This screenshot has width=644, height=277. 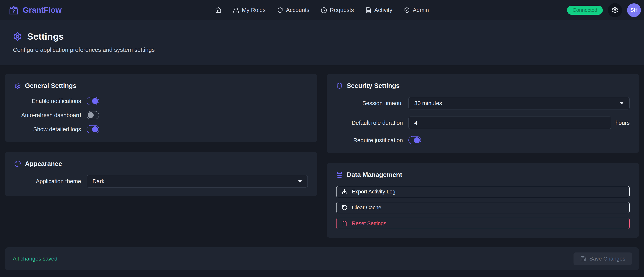 What do you see at coordinates (583, 259) in the screenshot?
I see `save-icon` at bounding box center [583, 259].